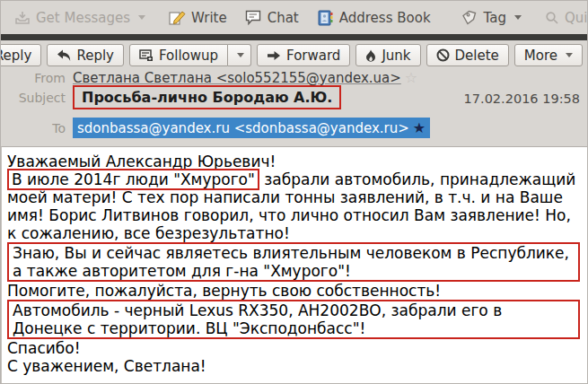  Describe the element at coordinates (478, 56) in the screenshot. I see `delete-label: Delete` at that location.